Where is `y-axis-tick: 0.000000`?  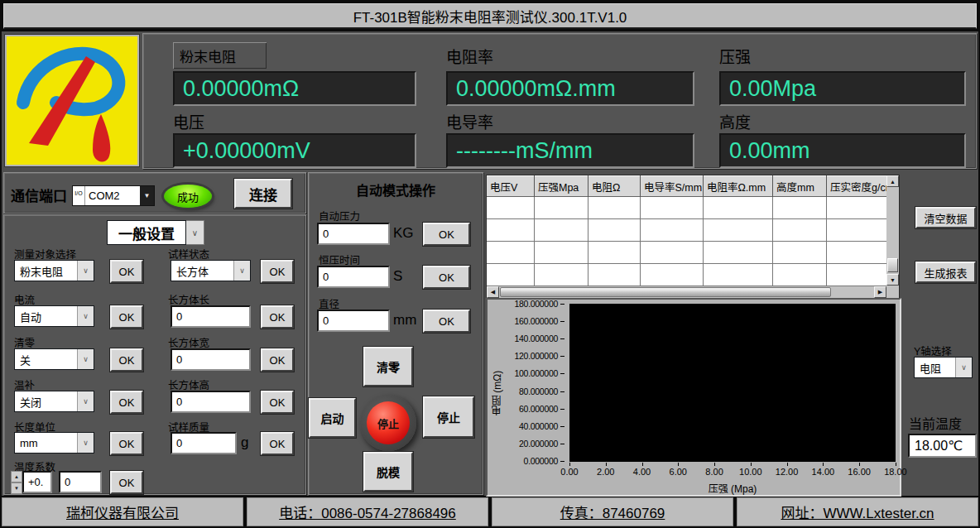
y-axis-tick: 0.000000 is located at coordinates (530, 462).